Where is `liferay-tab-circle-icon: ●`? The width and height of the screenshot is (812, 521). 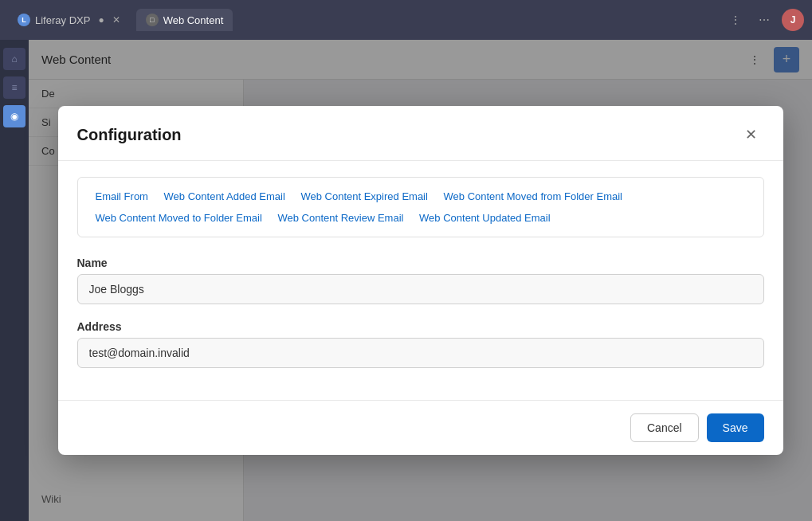 liferay-tab-circle-icon: ● is located at coordinates (100, 20).